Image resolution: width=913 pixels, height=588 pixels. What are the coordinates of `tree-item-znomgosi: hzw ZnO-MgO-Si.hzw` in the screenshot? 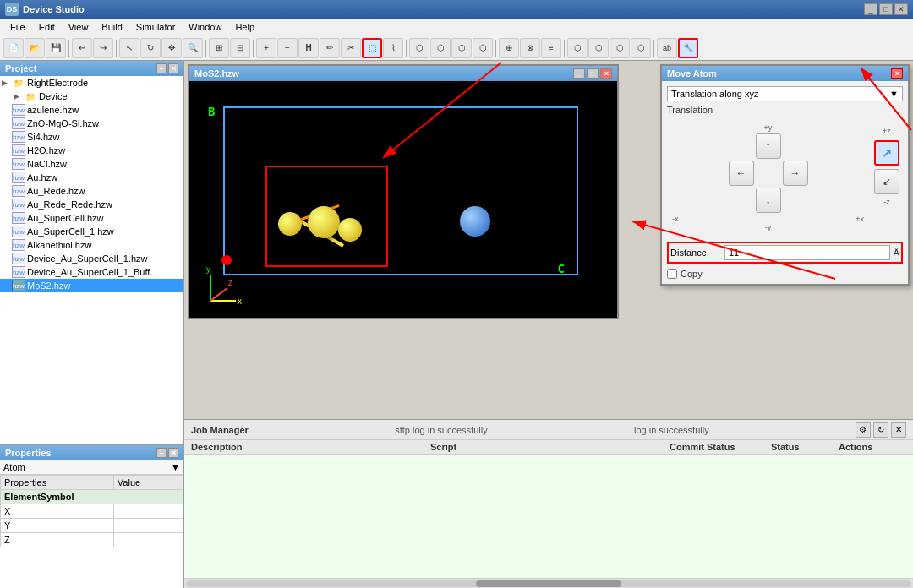 It's located at (91, 123).